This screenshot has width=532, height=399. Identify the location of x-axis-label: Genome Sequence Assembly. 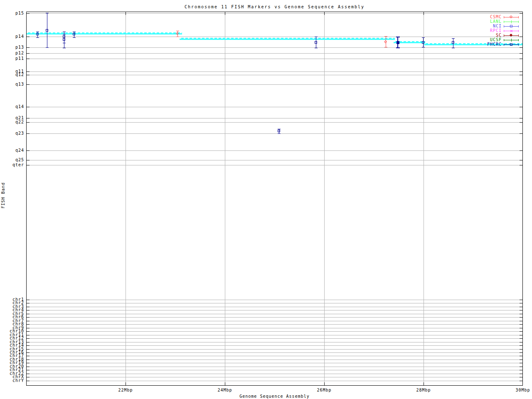
(274, 397).